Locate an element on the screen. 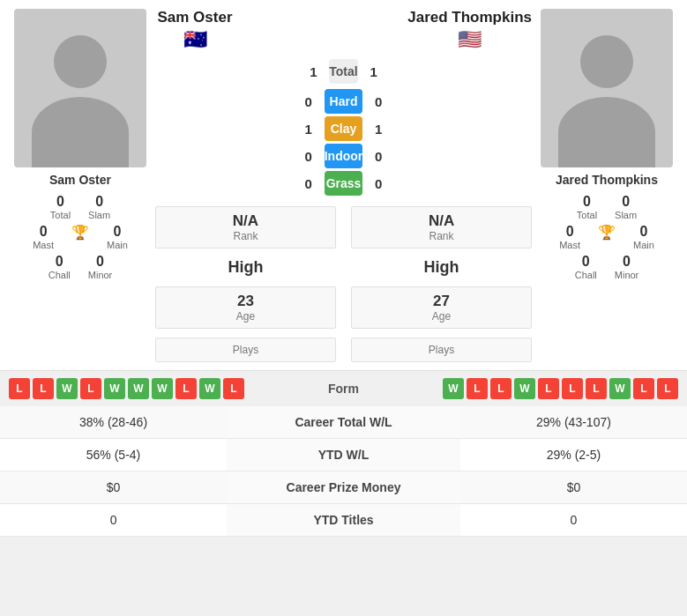 This screenshot has width=687, height=616. total-label: Total is located at coordinates (343, 71).